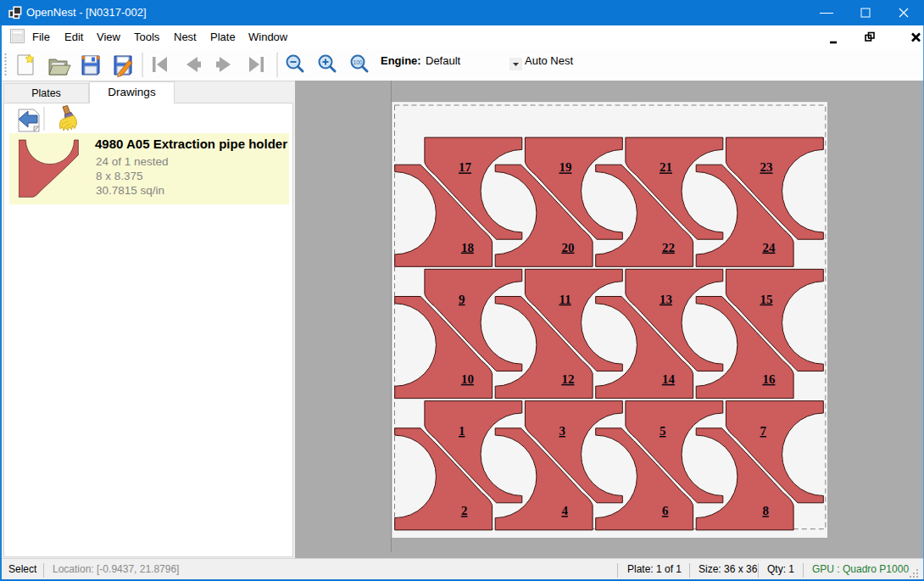  What do you see at coordinates (358, 63) in the screenshot?
I see `svg-text: 100` at bounding box center [358, 63].